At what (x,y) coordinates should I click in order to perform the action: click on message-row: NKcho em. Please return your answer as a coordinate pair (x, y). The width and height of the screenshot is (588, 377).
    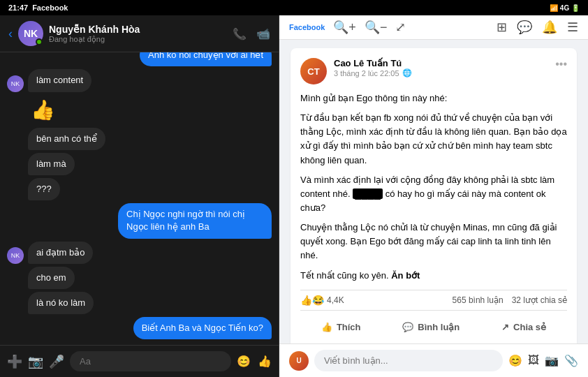
    Looking at the image, I should click on (140, 278).